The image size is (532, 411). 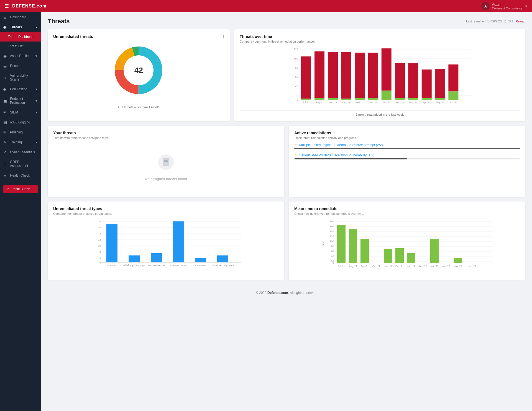 I want to click on mean-bar-mar, so click(x=434, y=251).